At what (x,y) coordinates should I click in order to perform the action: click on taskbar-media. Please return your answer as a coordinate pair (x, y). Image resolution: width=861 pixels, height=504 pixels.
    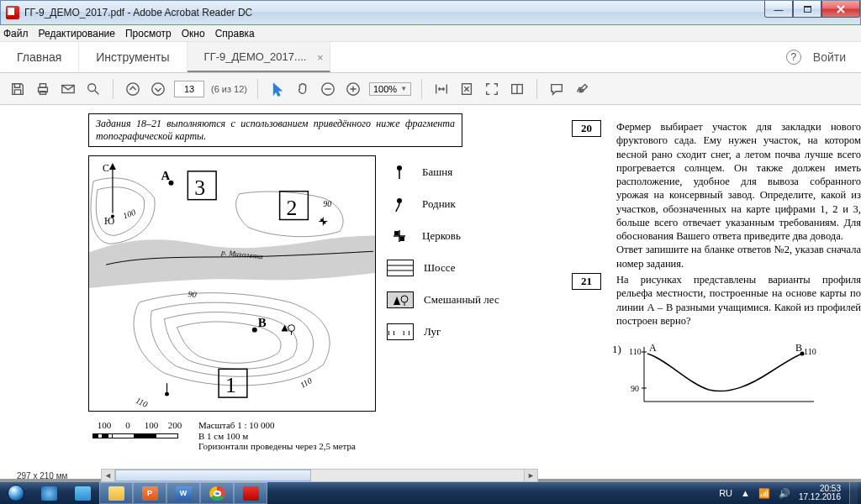
    Looking at the image, I should click on (82, 493).